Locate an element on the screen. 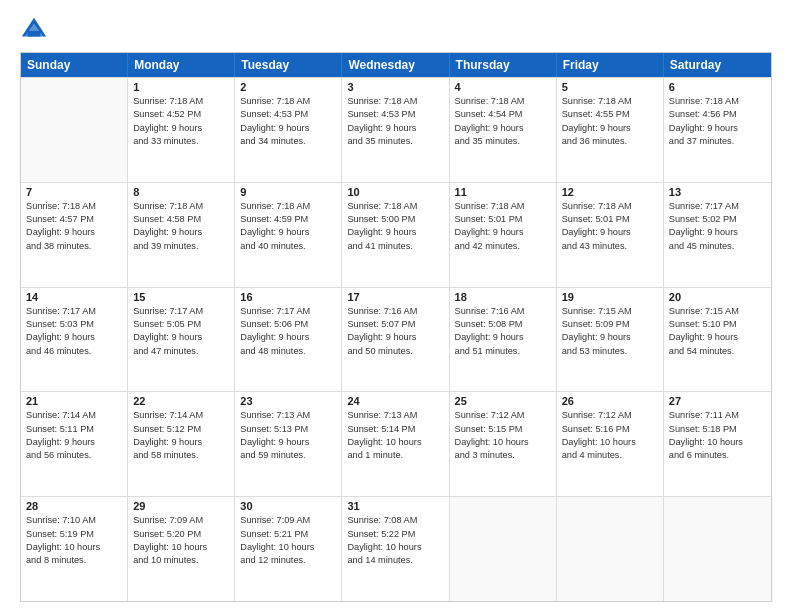 The image size is (792, 612). header-day-saturday: Saturday is located at coordinates (718, 65).